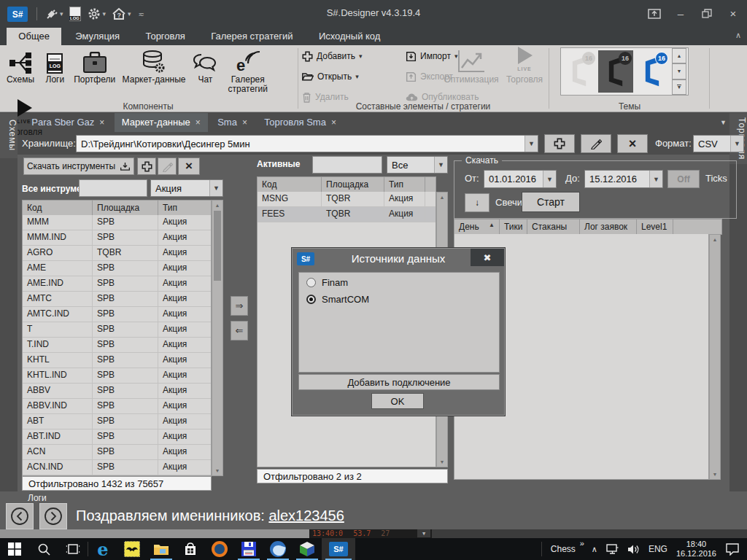 This screenshot has width=747, height=560. I want to click on taskbar-firefox, so click(220, 549).